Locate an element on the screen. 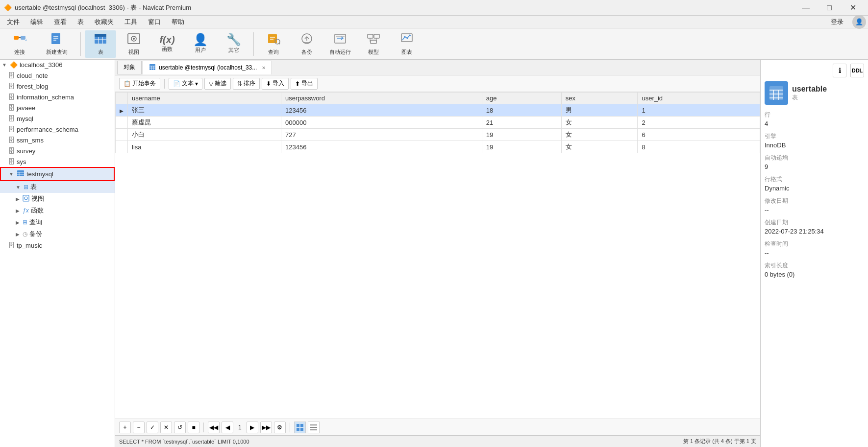  menu-help: 帮助 is located at coordinates (178, 22).